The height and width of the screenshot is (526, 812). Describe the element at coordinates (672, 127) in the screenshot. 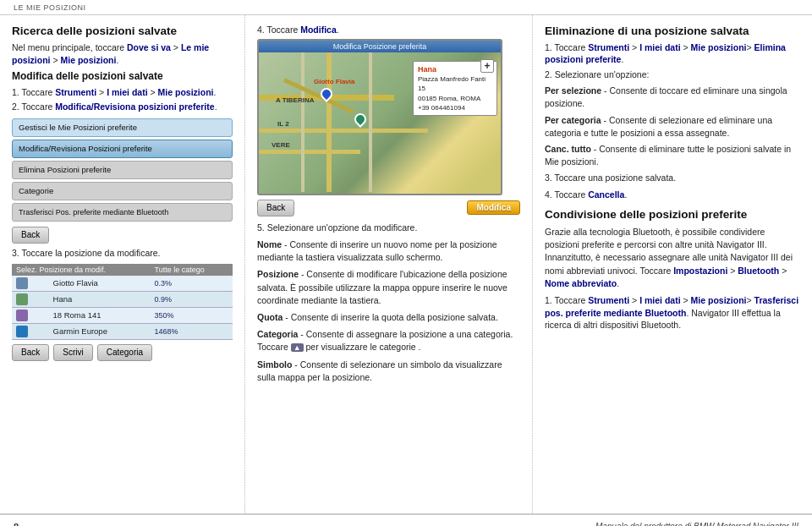

I see `per-categoria-desc: Per categoria - Consente di selezionare …` at that location.